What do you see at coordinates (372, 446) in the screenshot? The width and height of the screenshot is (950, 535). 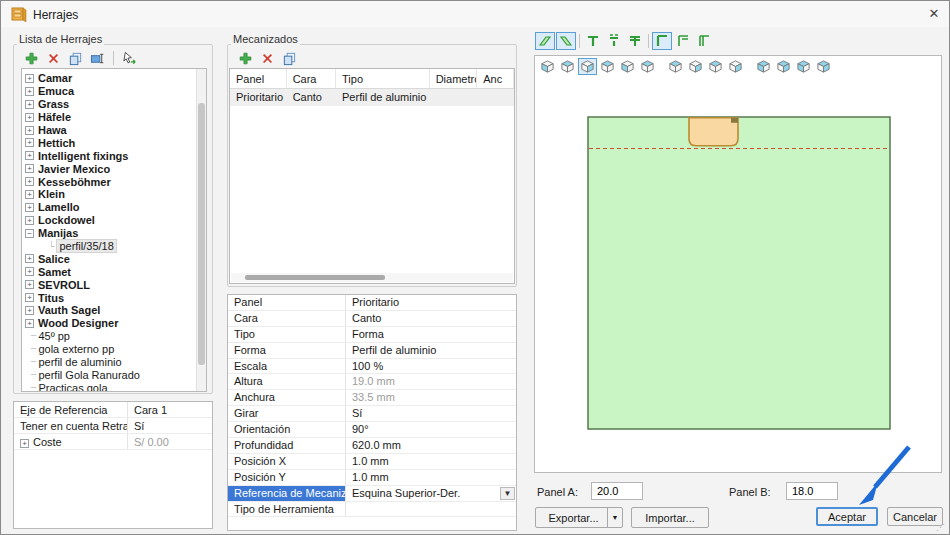 I see `property-row: Profundidad620.0 mm` at bounding box center [372, 446].